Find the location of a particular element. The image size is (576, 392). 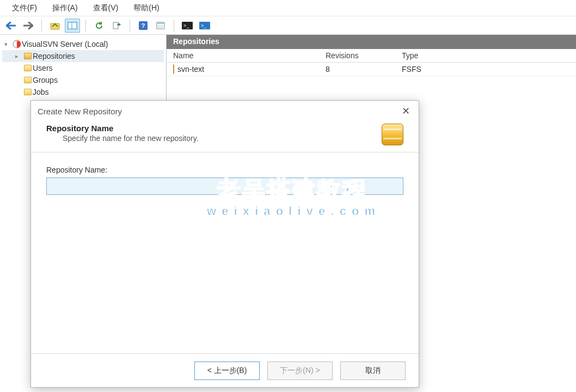

arrow-right-icon is located at coordinates (28, 26).